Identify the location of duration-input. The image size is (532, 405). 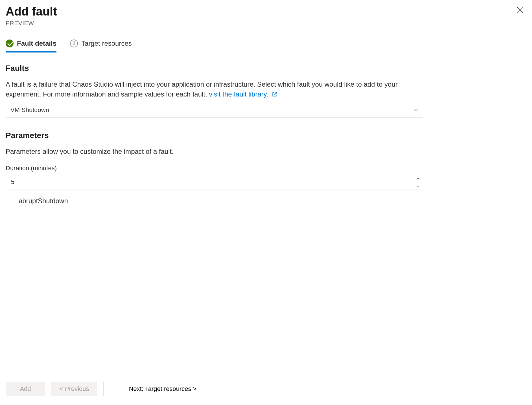
(210, 182).